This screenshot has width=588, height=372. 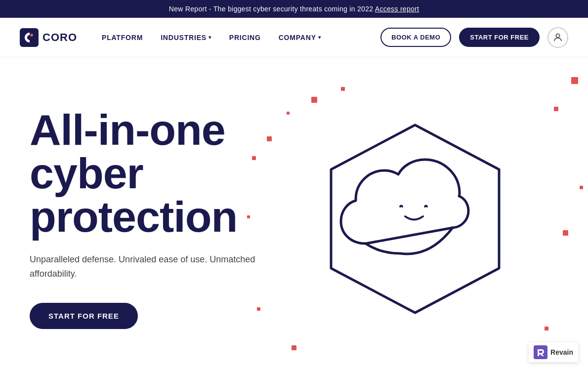 I want to click on banner-link: Access report, so click(x=397, y=9).